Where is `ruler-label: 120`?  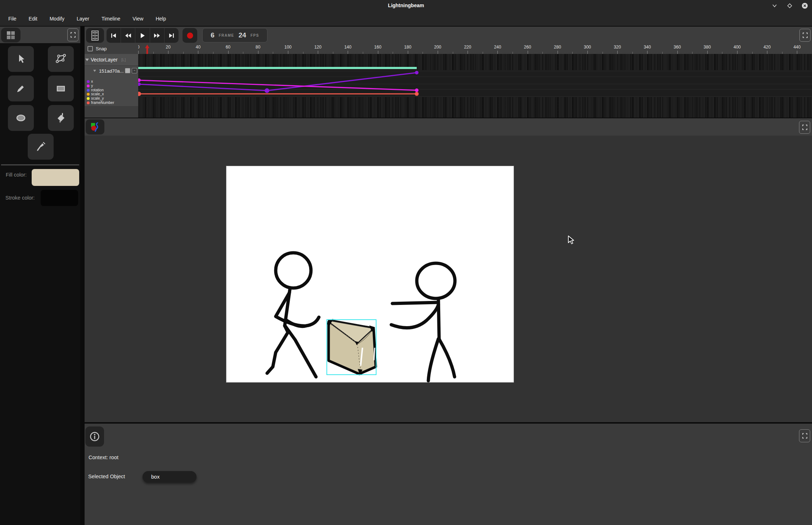 ruler-label: 120 is located at coordinates (318, 47).